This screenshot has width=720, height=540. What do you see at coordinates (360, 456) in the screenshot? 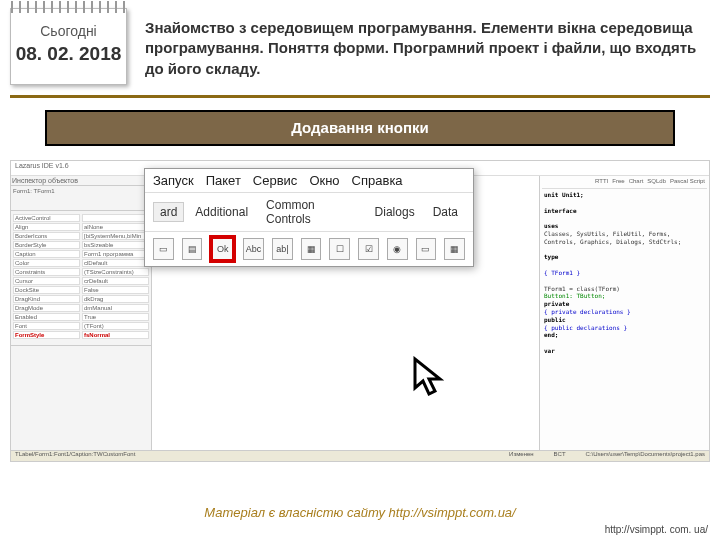
I see `status-bar: TLabel/Form1:Font1/Caption:TWCustomFont …` at bounding box center [360, 456].